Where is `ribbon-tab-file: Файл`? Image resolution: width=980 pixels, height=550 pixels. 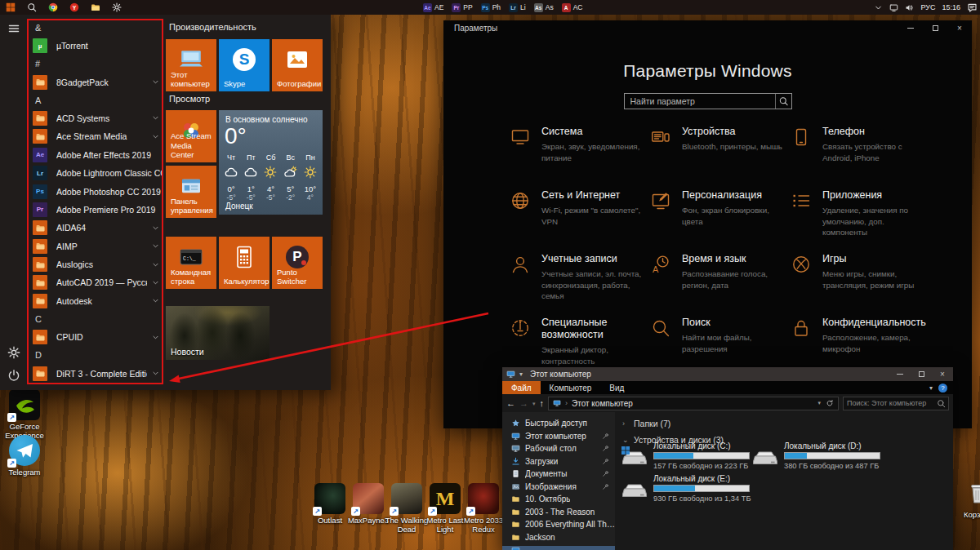 ribbon-tab-file: Файл is located at coordinates (521, 388).